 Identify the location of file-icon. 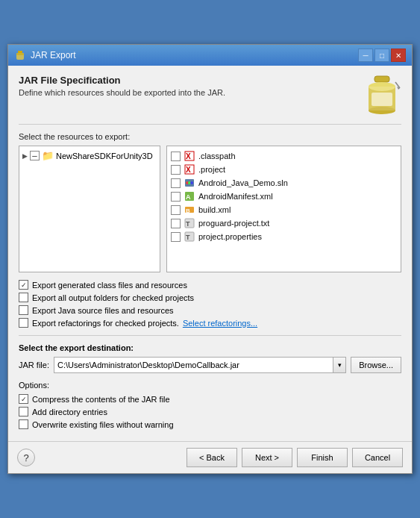
(189, 183).